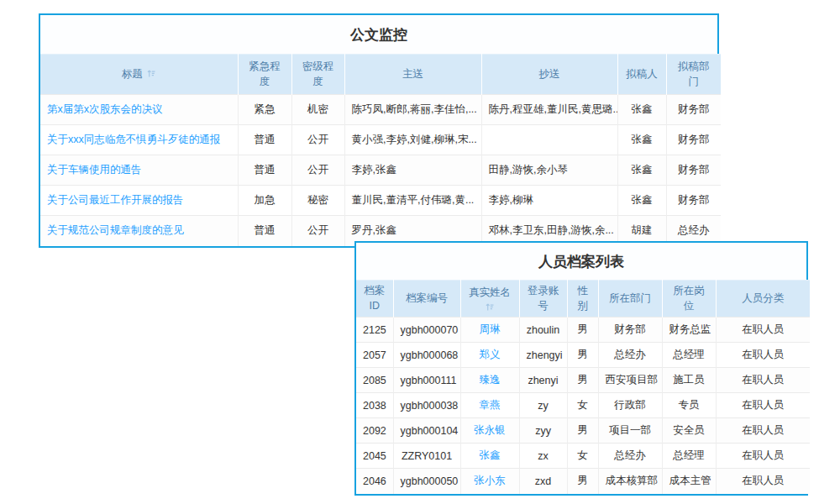 This screenshot has height=504, width=840. I want to click on login-account-cell: zxd, so click(543, 481).